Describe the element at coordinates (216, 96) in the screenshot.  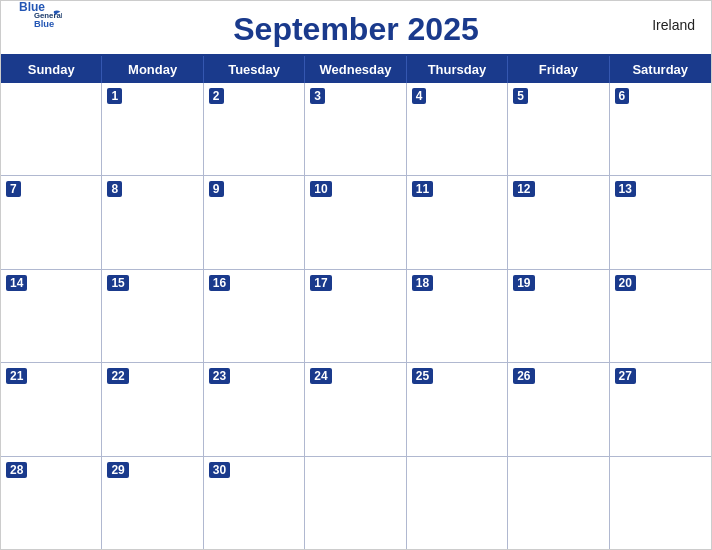
I see `day-number: 2` at that location.